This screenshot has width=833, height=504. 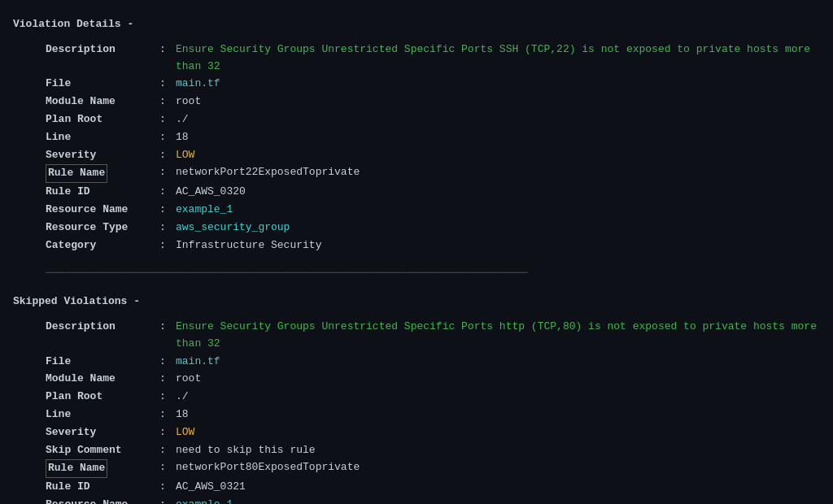 What do you see at coordinates (433, 450) in the screenshot?
I see `table-row: Skip Comment:need to skip this rule` at bounding box center [433, 450].